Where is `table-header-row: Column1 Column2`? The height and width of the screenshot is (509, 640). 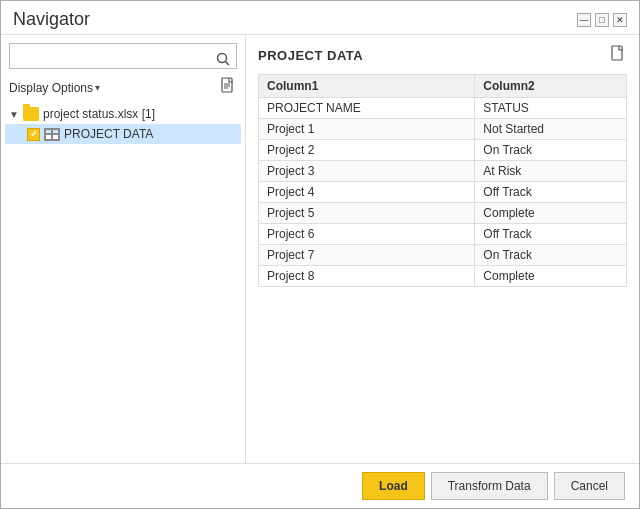
table-header-row: Column1 Column2 is located at coordinates (443, 86).